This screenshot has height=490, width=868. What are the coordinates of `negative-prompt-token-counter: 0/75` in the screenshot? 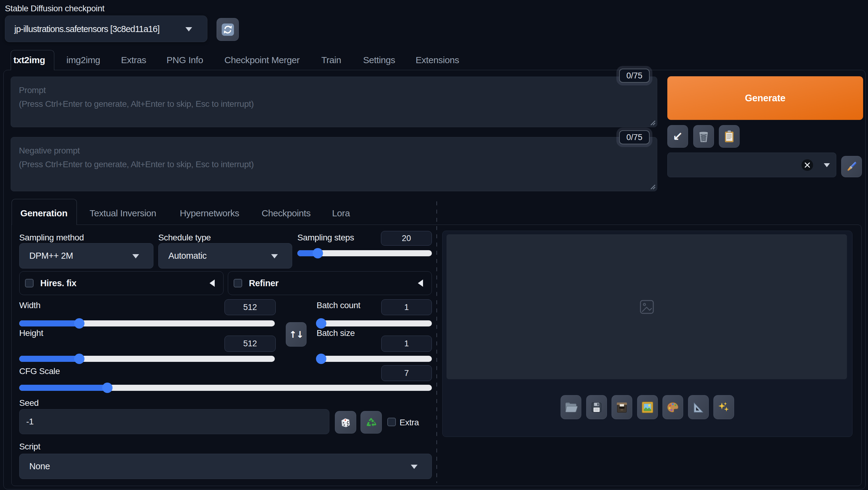 It's located at (634, 137).